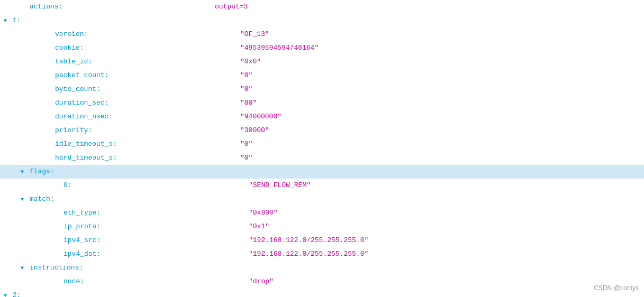 This screenshot has width=644, height=297. I want to click on tree-row: ▼ 1:, so click(322, 21).